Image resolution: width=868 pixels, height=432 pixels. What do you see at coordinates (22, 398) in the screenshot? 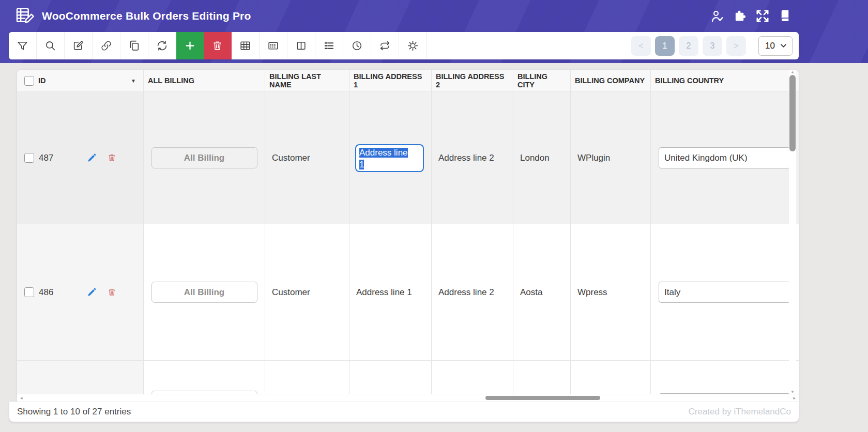
I see `scroll-left-icon: ◂` at bounding box center [22, 398].